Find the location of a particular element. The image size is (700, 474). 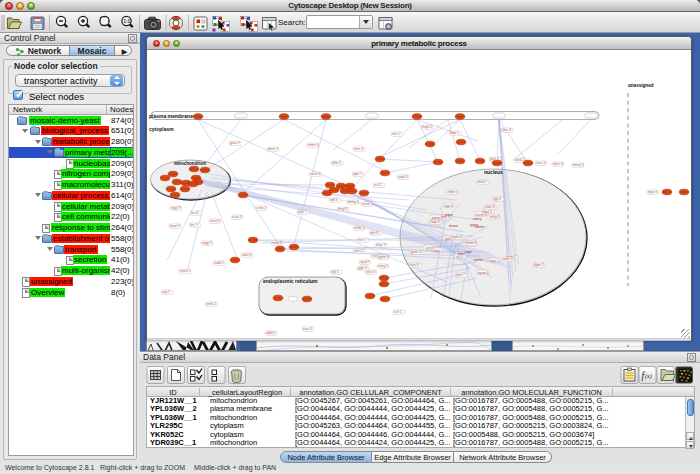

svg-text: 1:1 is located at coordinates (126, 22).